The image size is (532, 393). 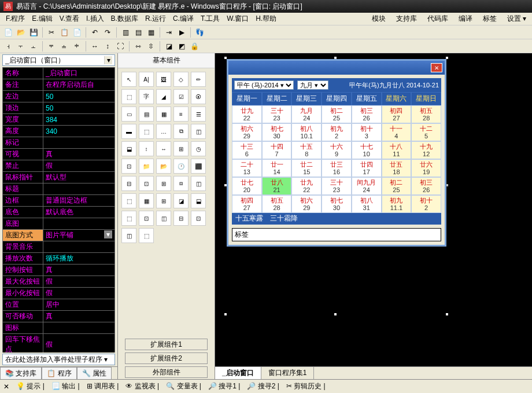 What do you see at coordinates (426, 132) in the screenshot?
I see `calendar-cell: 十二5` at bounding box center [426, 132].